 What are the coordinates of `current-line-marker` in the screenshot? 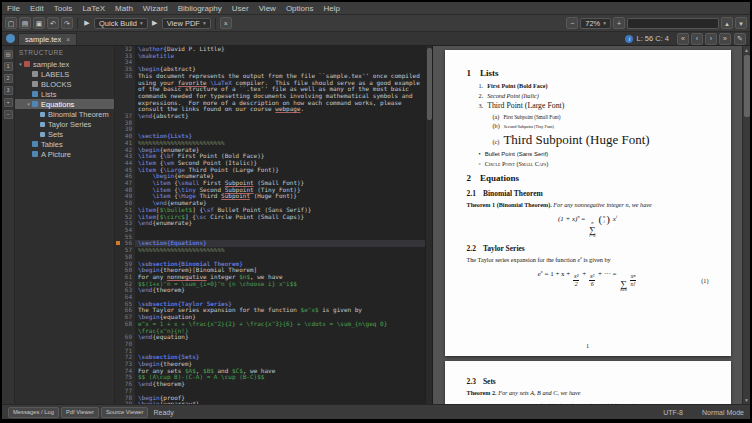 It's located at (118, 243).